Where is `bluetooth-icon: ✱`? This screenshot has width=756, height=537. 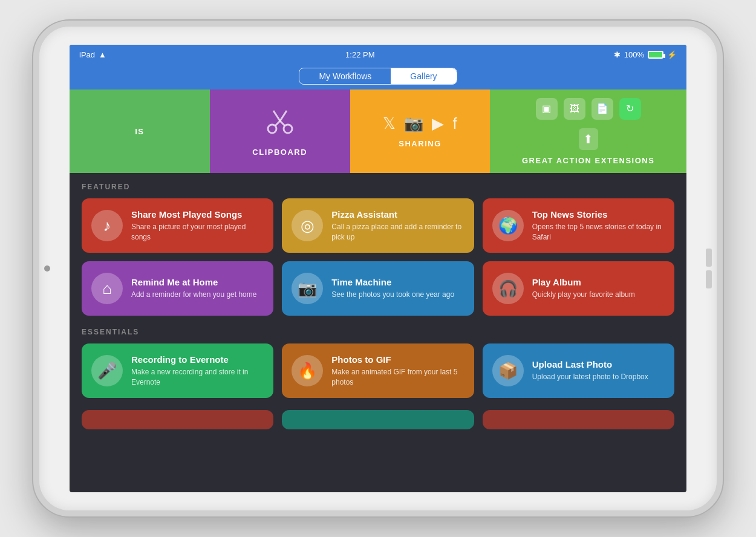
bluetooth-icon: ✱ is located at coordinates (617, 54).